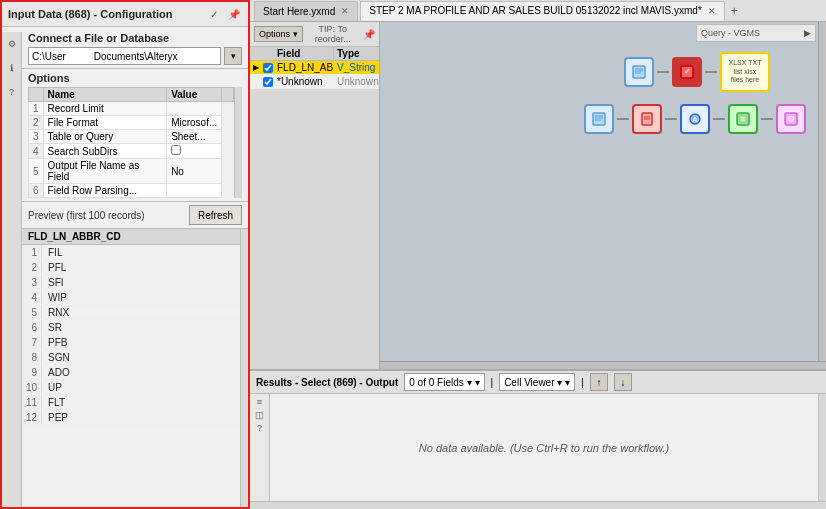 This screenshot has width=826, height=509. What do you see at coordinates (599, 119) in the screenshot?
I see `workflow-node-book2` at bounding box center [599, 119].